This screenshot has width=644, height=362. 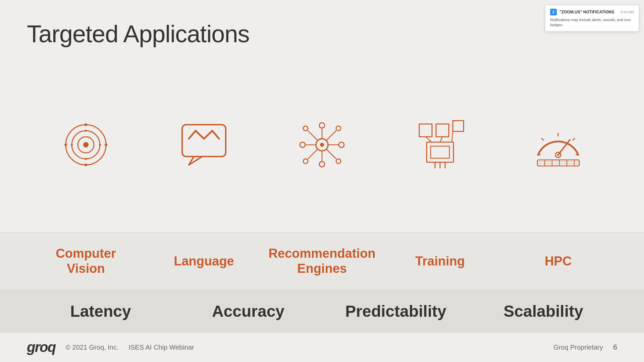 What do you see at coordinates (204, 145) in the screenshot?
I see `icon-item-language` at bounding box center [204, 145].